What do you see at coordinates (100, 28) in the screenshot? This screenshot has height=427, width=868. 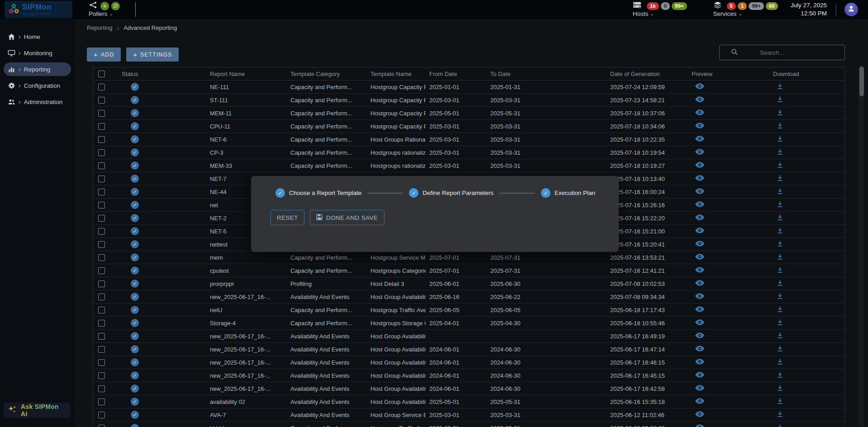 I see `breadcrumb-parent: Reporting` at bounding box center [100, 28].